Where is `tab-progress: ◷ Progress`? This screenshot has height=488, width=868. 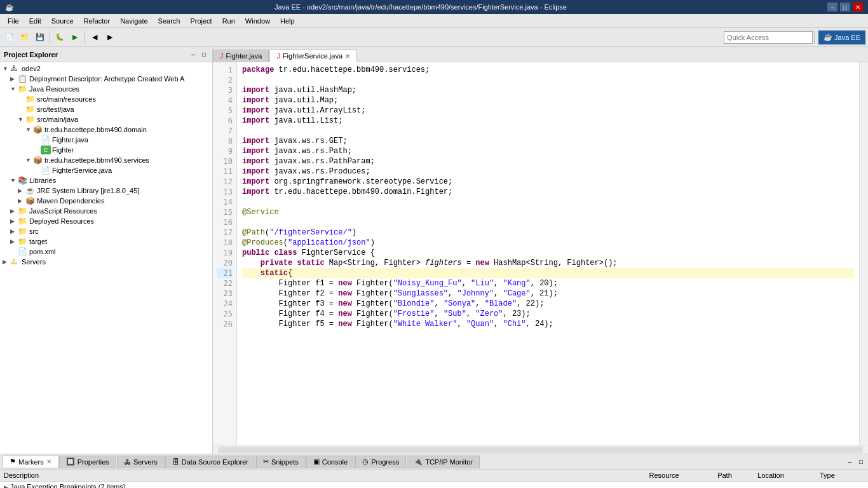 tab-progress: ◷ Progress is located at coordinates (381, 462).